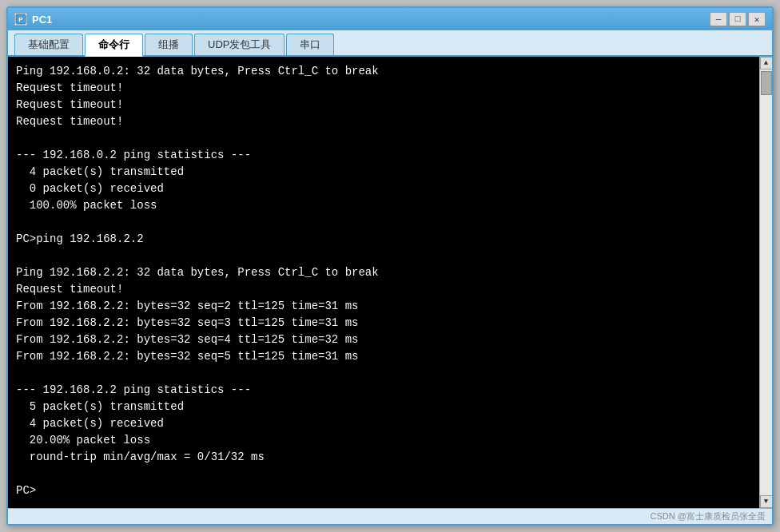 The width and height of the screenshot is (780, 532). What do you see at coordinates (390, 516) in the screenshot?
I see `status-bar: CSDN @富士康质检员张全蛋` at bounding box center [390, 516].